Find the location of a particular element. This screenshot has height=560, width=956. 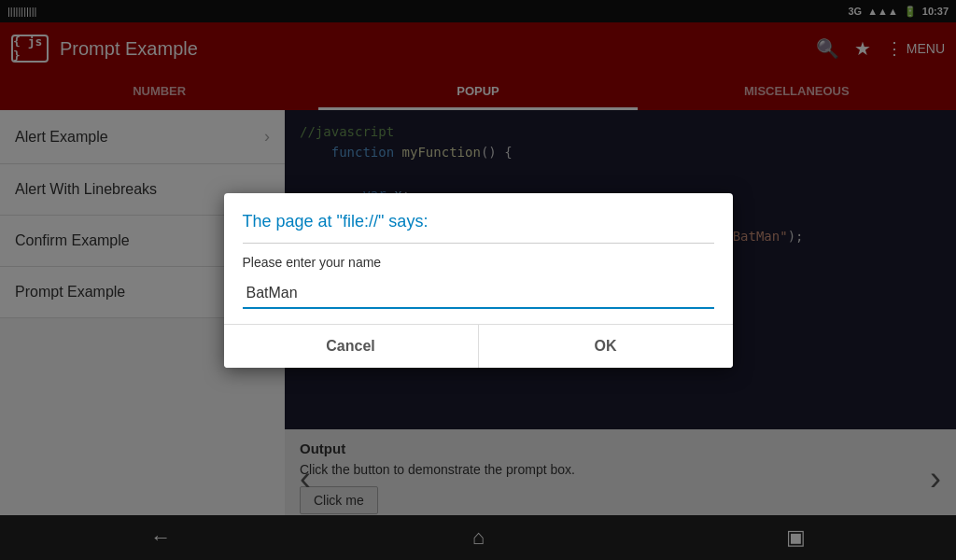

dialog-header: The page at "file://" says: Please enter… is located at coordinates (478, 259).